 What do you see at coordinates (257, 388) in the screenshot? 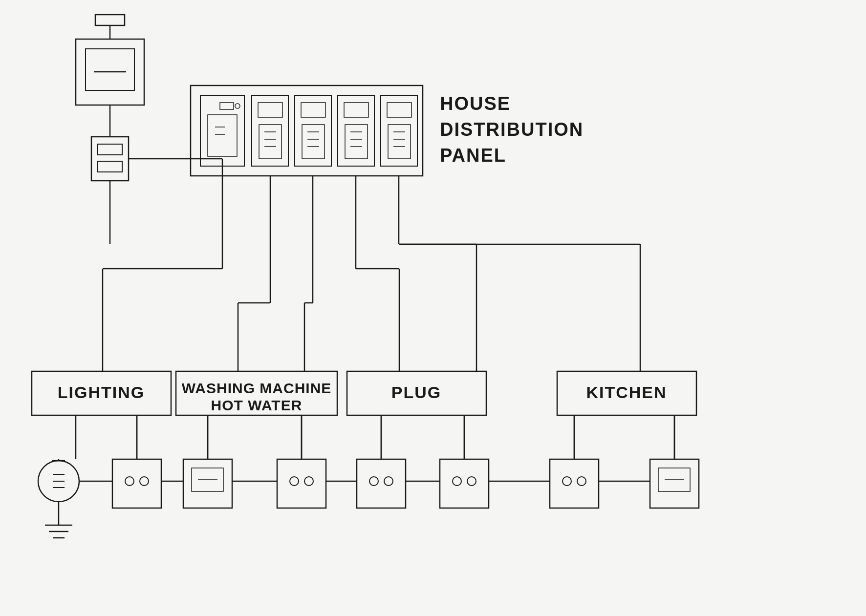
I see `washing-machine-label: WASHING MACHINE` at bounding box center [257, 388].